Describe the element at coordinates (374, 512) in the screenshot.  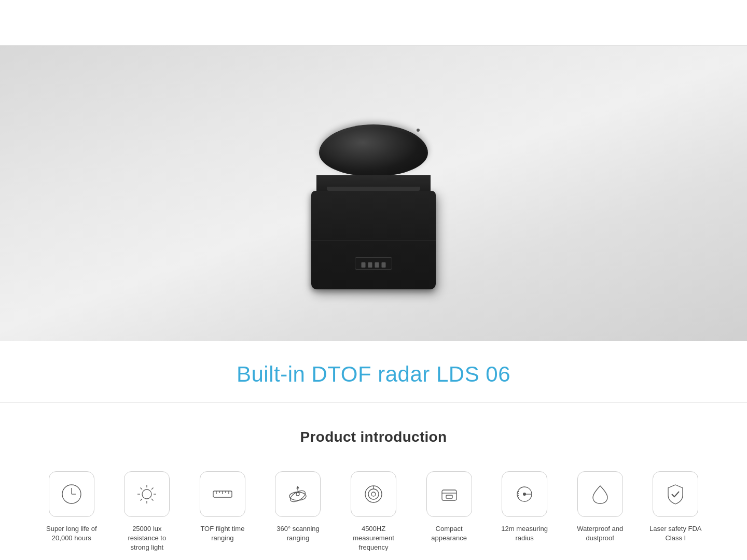
I see `feature-item-frequency: 4500HZ measurement frequency` at that location.